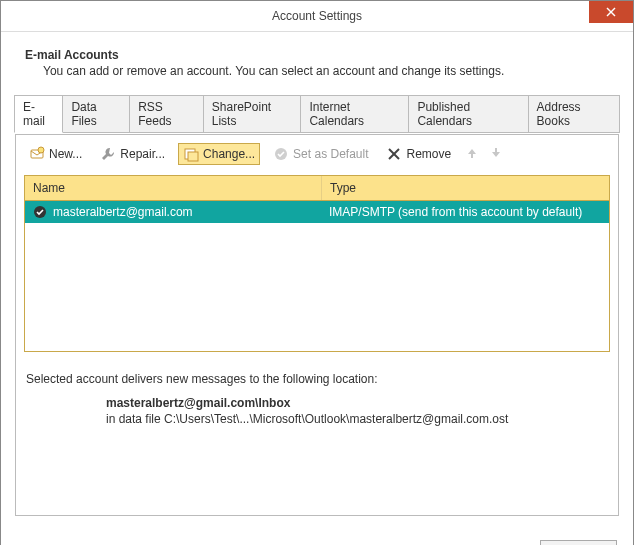 This screenshot has height=545, width=634. Describe the element at coordinates (322, 55) in the screenshot. I see `section-title: E-mail Accounts` at that location.